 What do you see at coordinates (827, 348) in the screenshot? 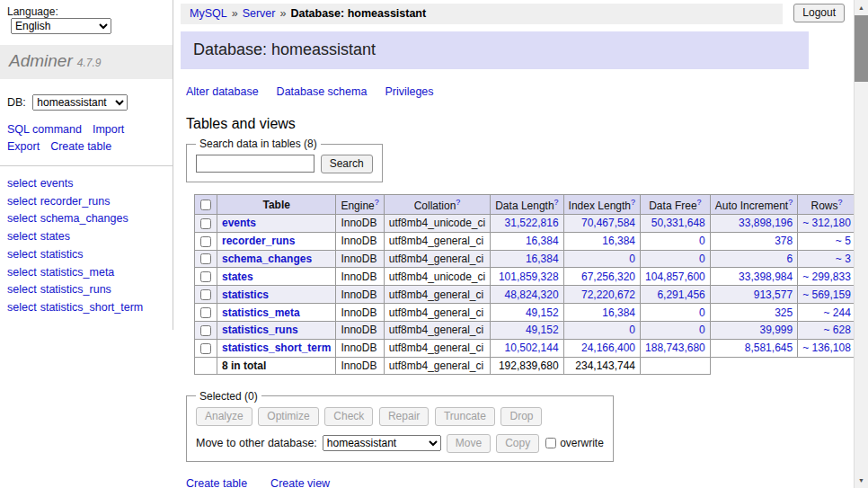
I see `rows-count-link: ~ 136,108` at bounding box center [827, 348].